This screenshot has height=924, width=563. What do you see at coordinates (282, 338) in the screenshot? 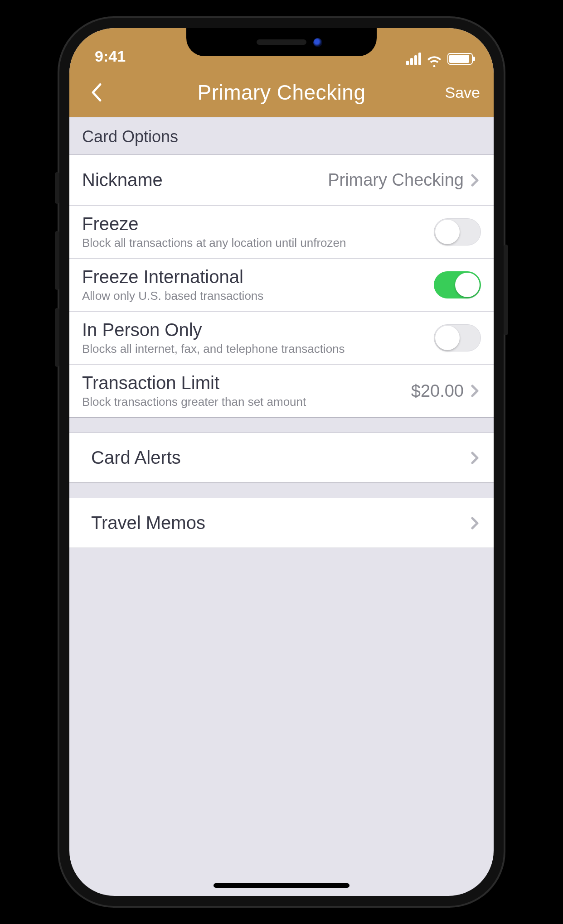
I see `in-person-only-row: In Person Only Blocks all internet, fax,…` at bounding box center [282, 338].